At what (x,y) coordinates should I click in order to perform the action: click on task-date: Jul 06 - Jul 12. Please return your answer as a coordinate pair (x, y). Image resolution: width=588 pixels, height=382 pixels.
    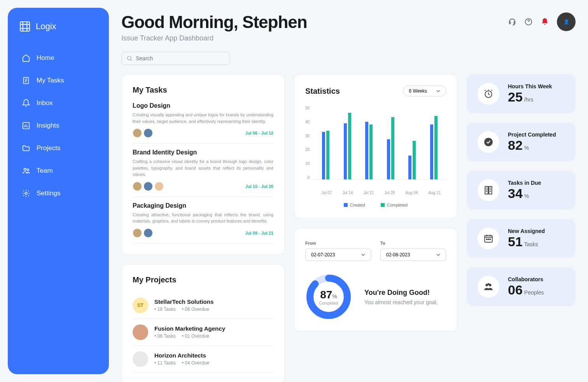
    Looking at the image, I should click on (259, 133).